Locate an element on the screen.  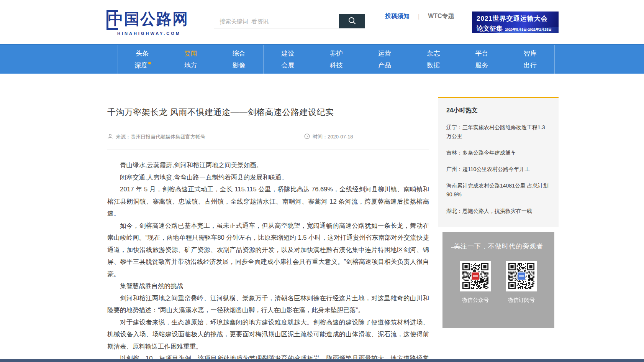
article-paragraph: 2017 年 5 月，剑榕高速正式动工，全长 115.115 公里，桥隧比高达 … is located at coordinates (268, 202).